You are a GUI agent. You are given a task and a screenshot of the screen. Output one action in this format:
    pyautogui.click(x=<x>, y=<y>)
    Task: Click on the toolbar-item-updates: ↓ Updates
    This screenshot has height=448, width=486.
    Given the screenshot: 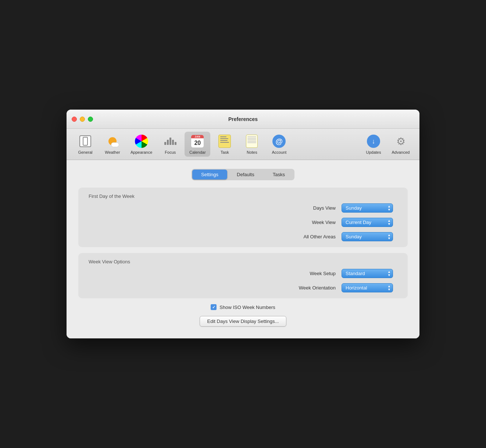 What is the action you would take?
    pyautogui.click(x=374, y=144)
    